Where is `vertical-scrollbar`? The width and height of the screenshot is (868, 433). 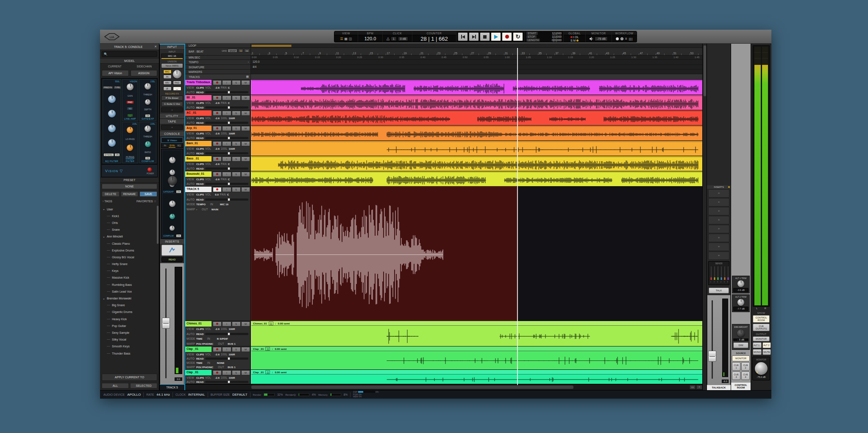
vertical-scrollbar is located at coordinates (705, 217).